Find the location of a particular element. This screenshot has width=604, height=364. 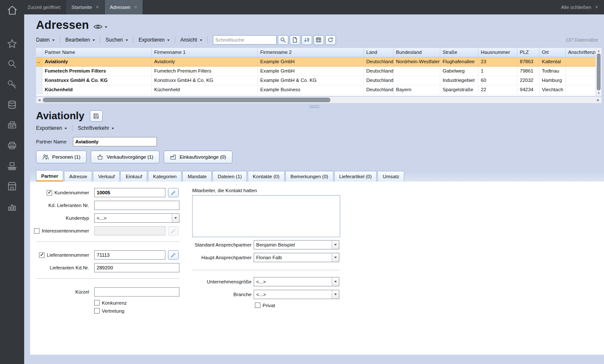

star-icon is located at coordinates (12, 44).